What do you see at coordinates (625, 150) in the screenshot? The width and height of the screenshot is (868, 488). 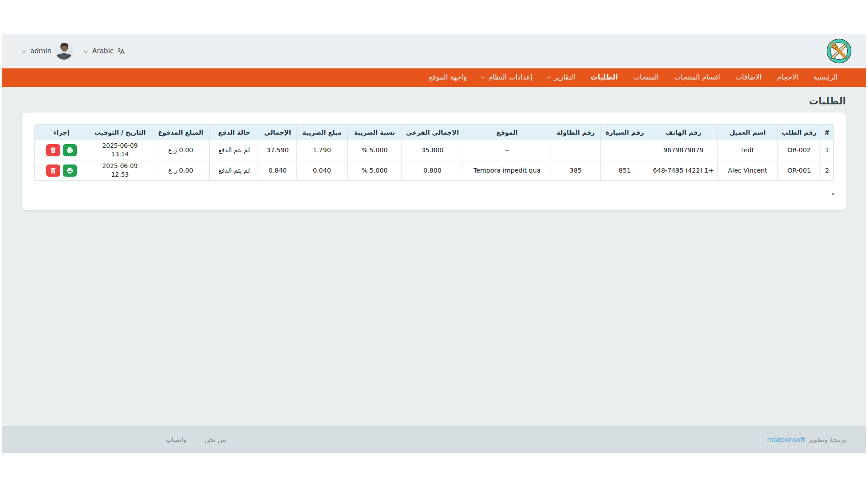 I see `cell-car-no` at bounding box center [625, 150].